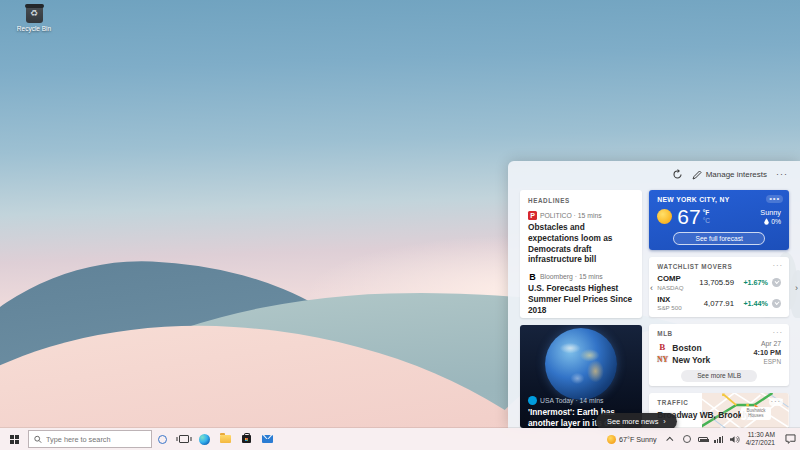  What do you see at coordinates (268, 439) in the screenshot?
I see `taskbar-item-mail` at bounding box center [268, 439].